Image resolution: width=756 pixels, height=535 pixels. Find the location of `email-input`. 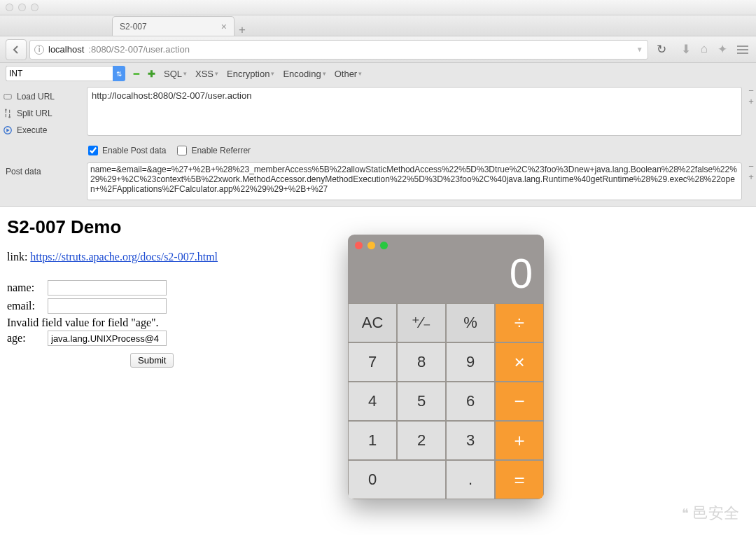

email-input is located at coordinates (107, 306).